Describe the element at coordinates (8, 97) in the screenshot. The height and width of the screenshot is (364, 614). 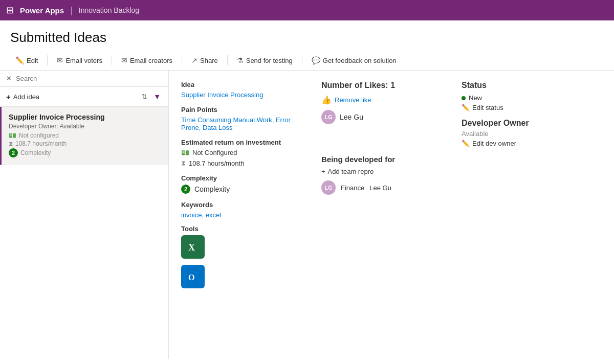
I see `plus-icon: +` at that location.